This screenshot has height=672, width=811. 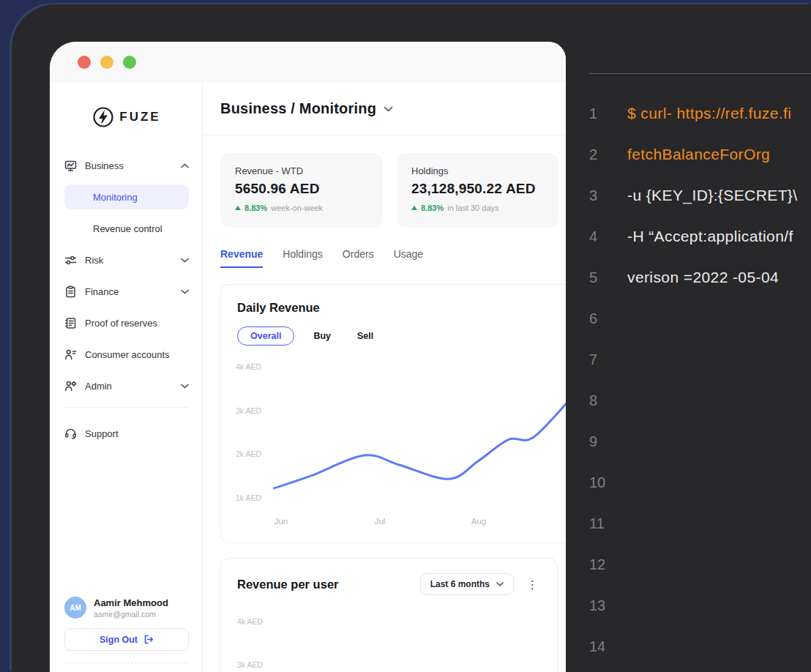 I want to click on breadcrumb: Business / Monitoring, so click(x=299, y=108).